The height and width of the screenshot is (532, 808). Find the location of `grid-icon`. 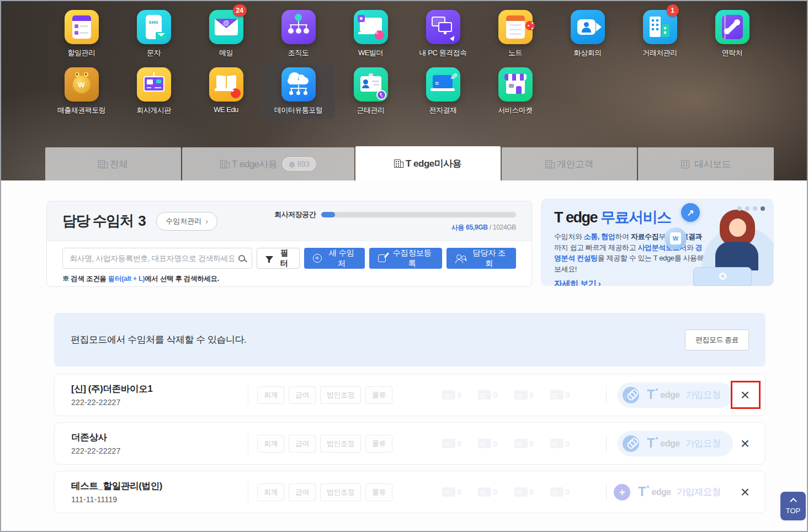

grid-icon is located at coordinates (685, 164).